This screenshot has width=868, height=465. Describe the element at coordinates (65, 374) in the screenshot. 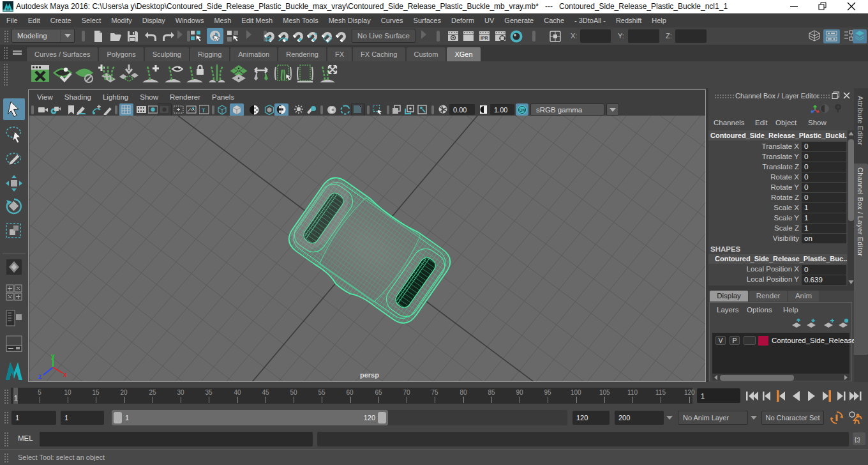

I see `svg-text: x` at that location.